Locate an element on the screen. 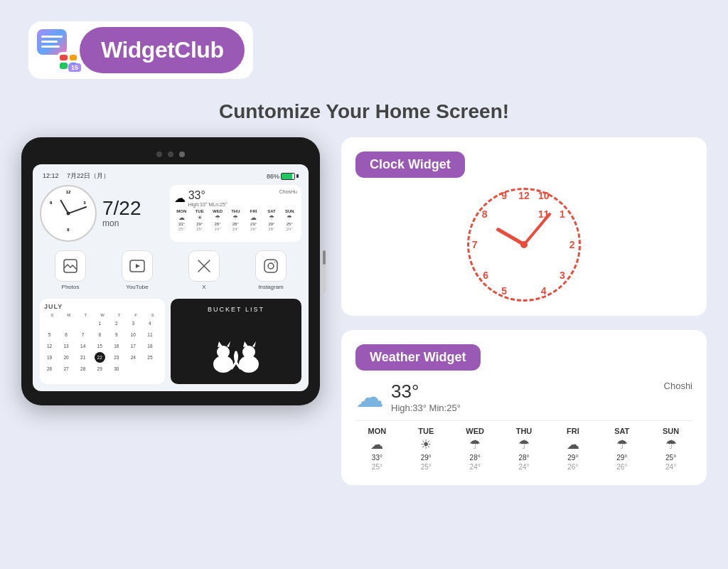 Image resolution: width=728 pixels, height=569 pixels. f-icon-wed: ☂ is located at coordinates (475, 445).